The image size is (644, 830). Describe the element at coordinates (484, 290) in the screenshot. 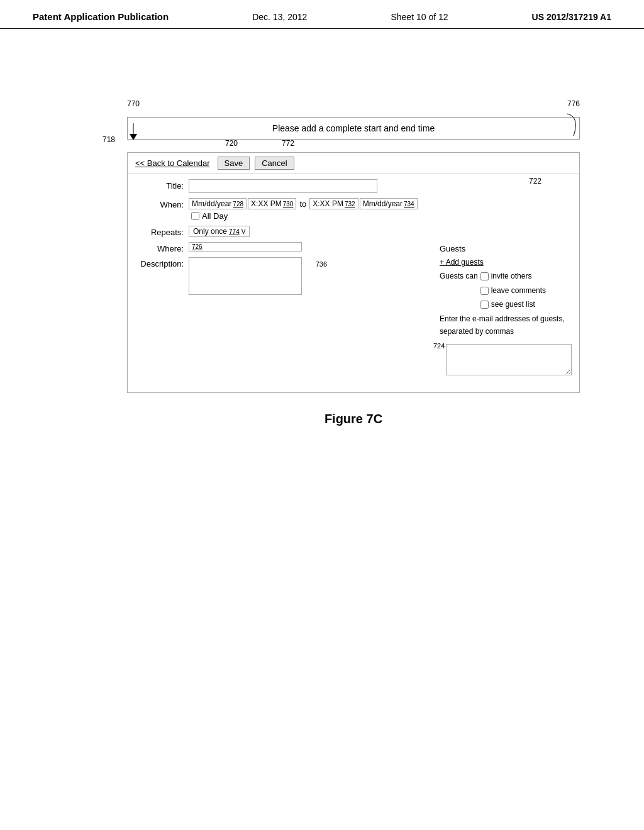

I see `leave-comments-checkbox` at that location.